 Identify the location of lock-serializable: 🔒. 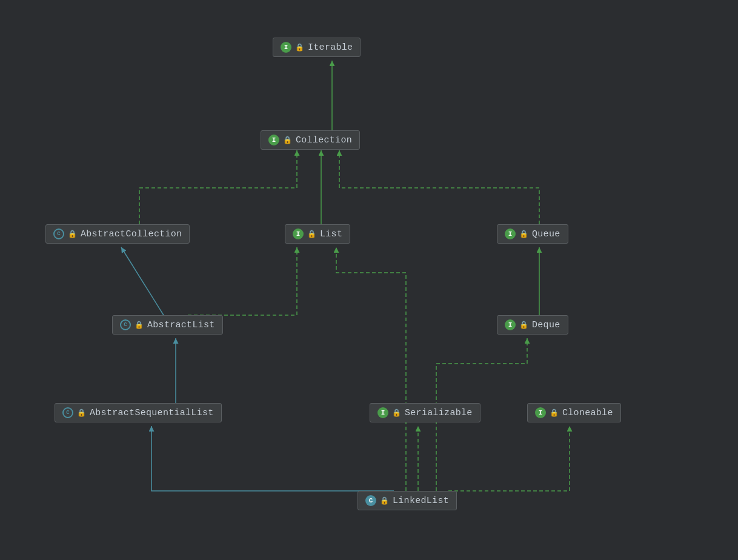
(396, 413).